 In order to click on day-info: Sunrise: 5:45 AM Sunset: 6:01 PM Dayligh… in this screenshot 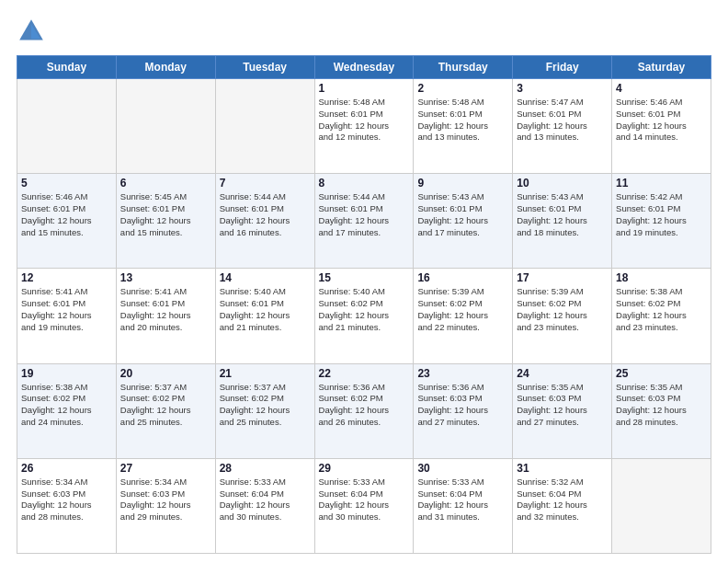, I will do `click(165, 215)`.